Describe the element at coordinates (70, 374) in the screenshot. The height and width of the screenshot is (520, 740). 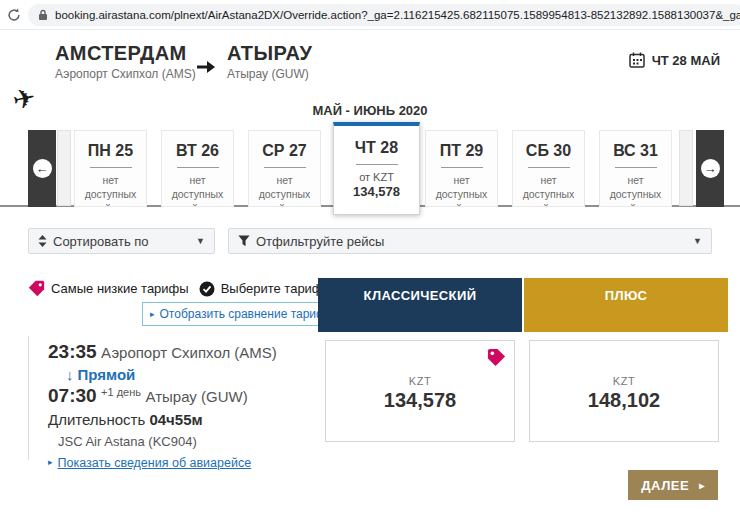
I see `down-arrow-icon: ↓` at that location.